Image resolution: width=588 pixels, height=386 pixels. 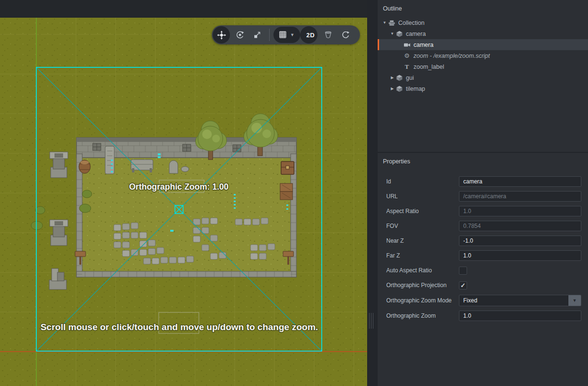 I want to click on orthographic-zoom-mode-select: Fixed▼, so click(x=520, y=300).